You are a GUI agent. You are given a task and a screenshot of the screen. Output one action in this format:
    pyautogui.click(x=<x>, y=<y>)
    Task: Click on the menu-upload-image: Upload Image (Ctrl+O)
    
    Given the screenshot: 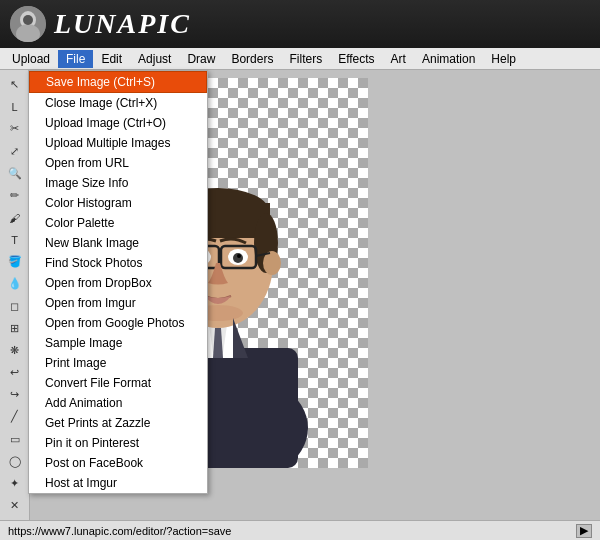 What is the action you would take?
    pyautogui.click(x=118, y=123)
    